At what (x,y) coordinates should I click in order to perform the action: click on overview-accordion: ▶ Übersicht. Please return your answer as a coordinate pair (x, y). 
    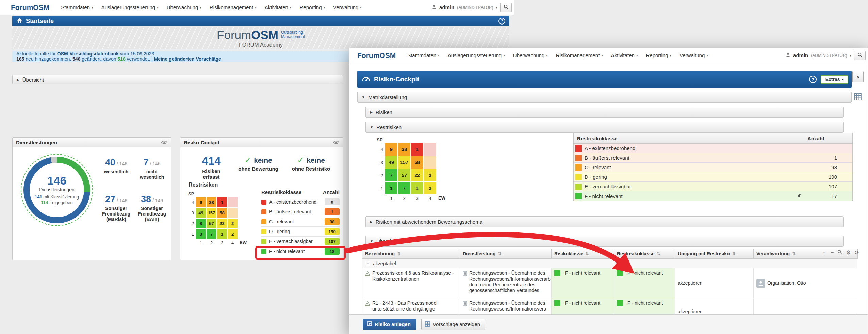
    Looking at the image, I should click on (178, 80).